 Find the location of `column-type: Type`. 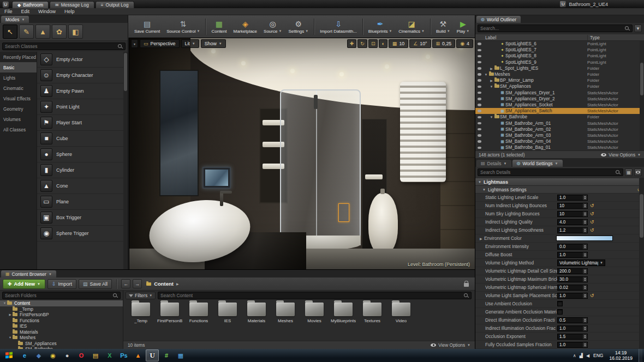

column-type: Type is located at coordinates (616, 38).